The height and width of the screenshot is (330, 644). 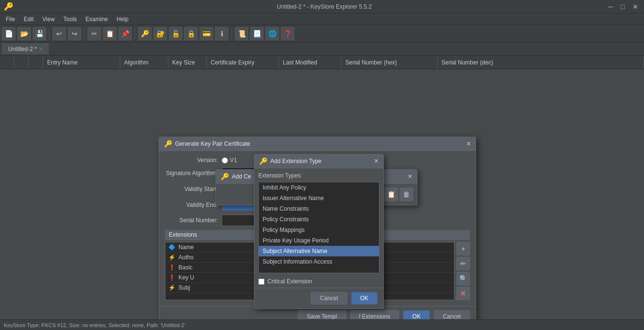 I want to click on ext-type-title: Add Extension Type, so click(x=296, y=161).